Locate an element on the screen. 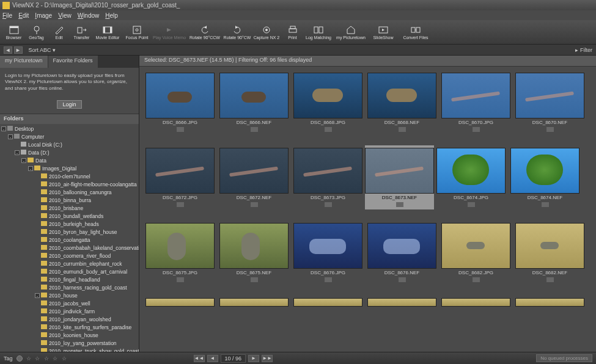 The height and width of the screenshot is (364, 596). tree-node: -Images_Digital is located at coordinates (70, 169).